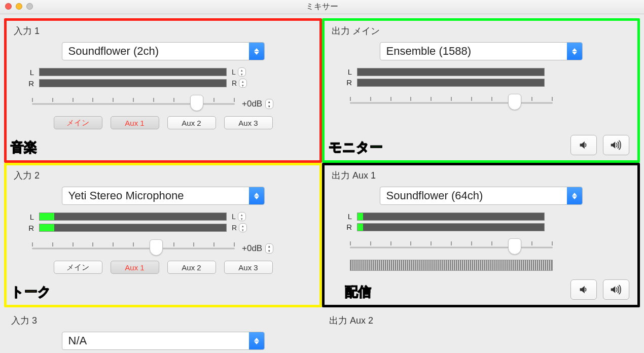 This screenshot has height=353, width=644. What do you see at coordinates (163, 341) in the screenshot?
I see `device-select-input-3: N/A` at bounding box center [163, 341].